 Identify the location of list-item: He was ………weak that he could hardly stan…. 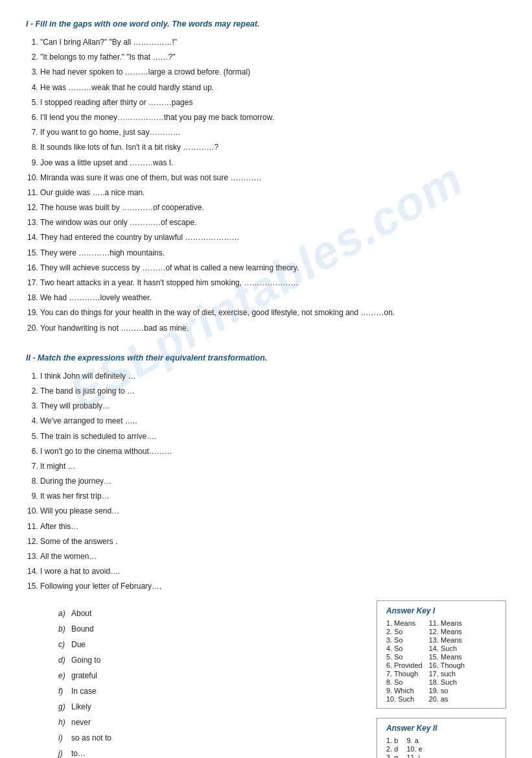
(273, 88).